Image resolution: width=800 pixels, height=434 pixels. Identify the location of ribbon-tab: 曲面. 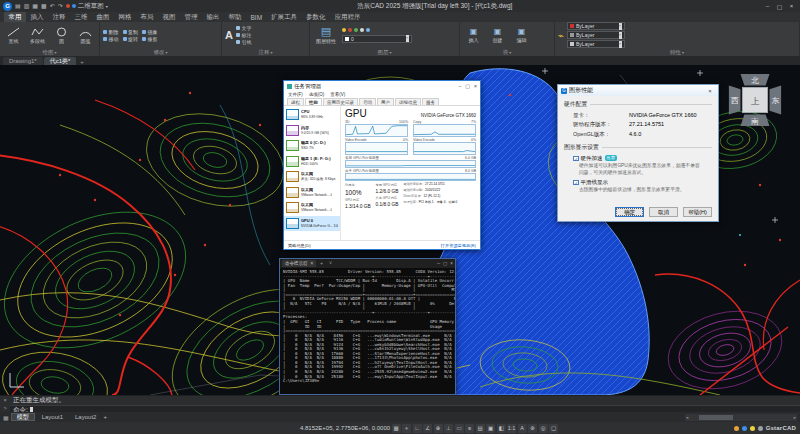
(103, 17).